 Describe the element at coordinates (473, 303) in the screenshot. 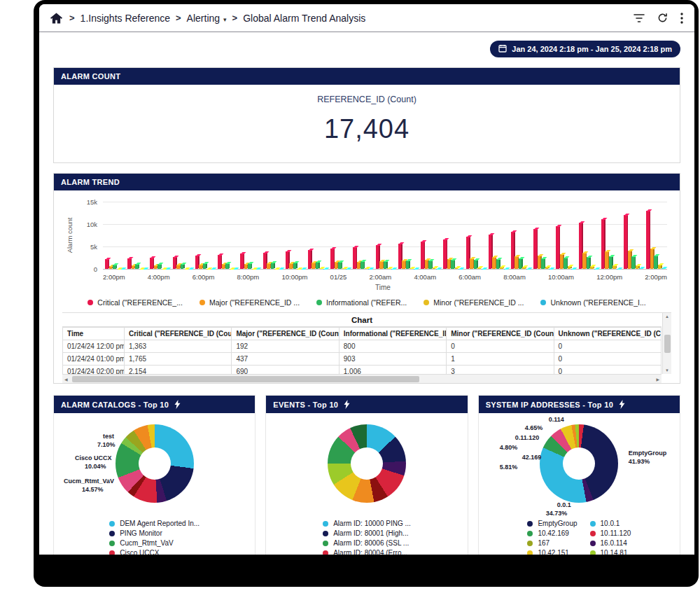

I see `legend-item-minor: Minor ("REFERENCE_ID ...` at that location.